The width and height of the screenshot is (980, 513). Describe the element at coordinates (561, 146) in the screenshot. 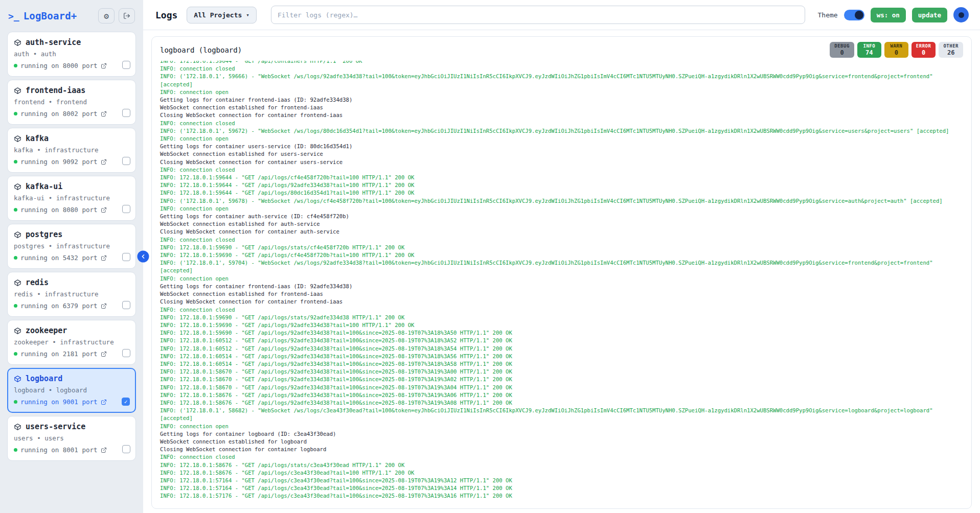

I see `log-line: Getting logs for container users-service…` at that location.